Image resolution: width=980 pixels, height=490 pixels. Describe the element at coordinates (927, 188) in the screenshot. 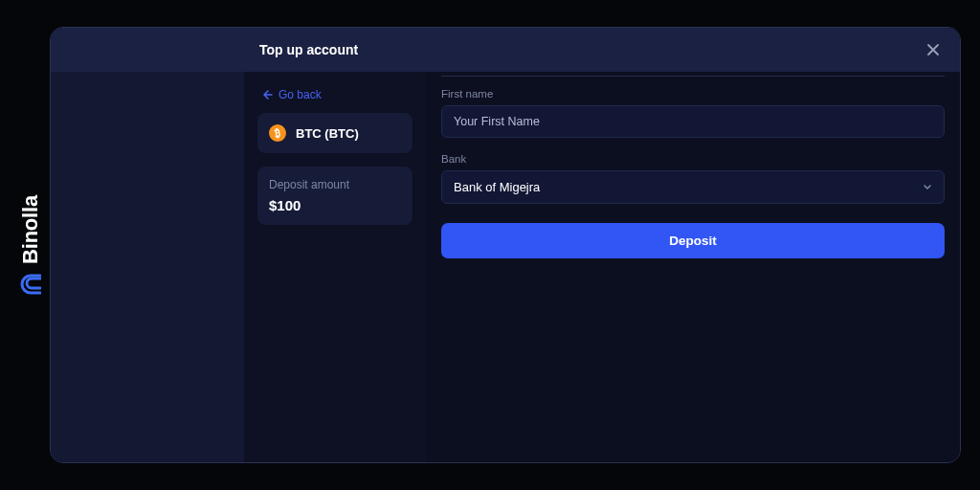

I see `chevron-down-icon` at that location.